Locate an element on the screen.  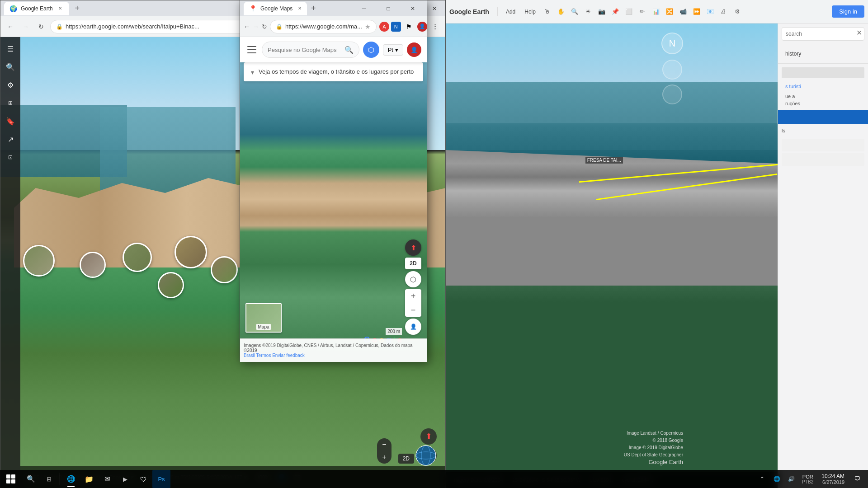
sidebar-share-button: ↗ is located at coordinates (10, 139).